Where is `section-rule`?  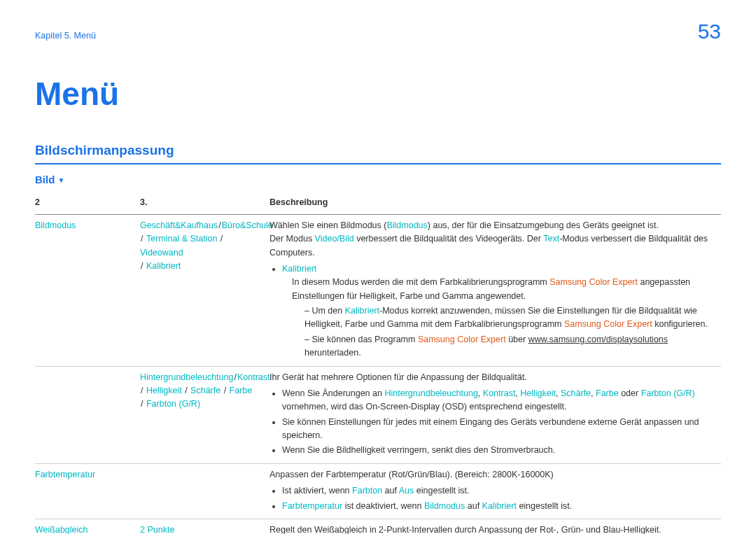
section-rule is located at coordinates (378, 164).